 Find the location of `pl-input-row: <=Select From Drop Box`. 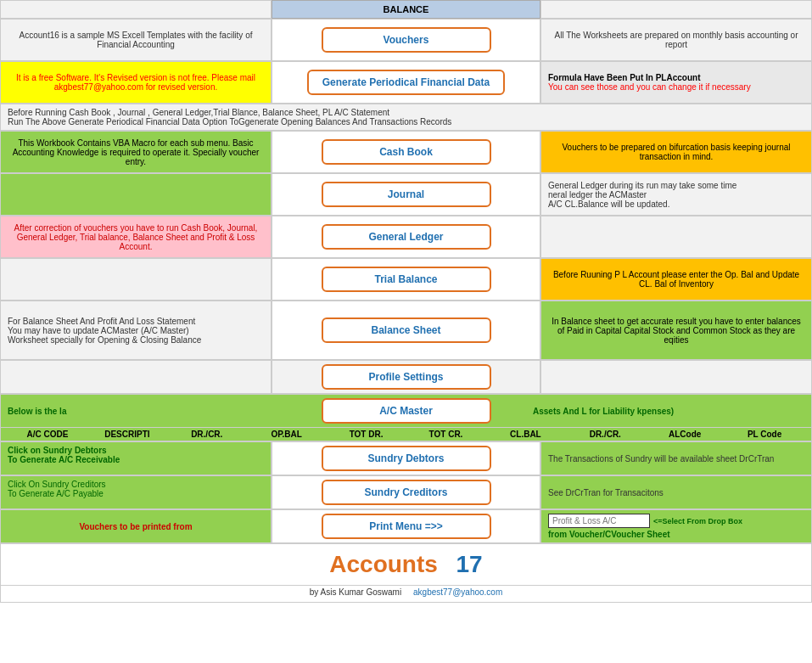

pl-input-row: <=Select From Drop Box is located at coordinates (676, 521).